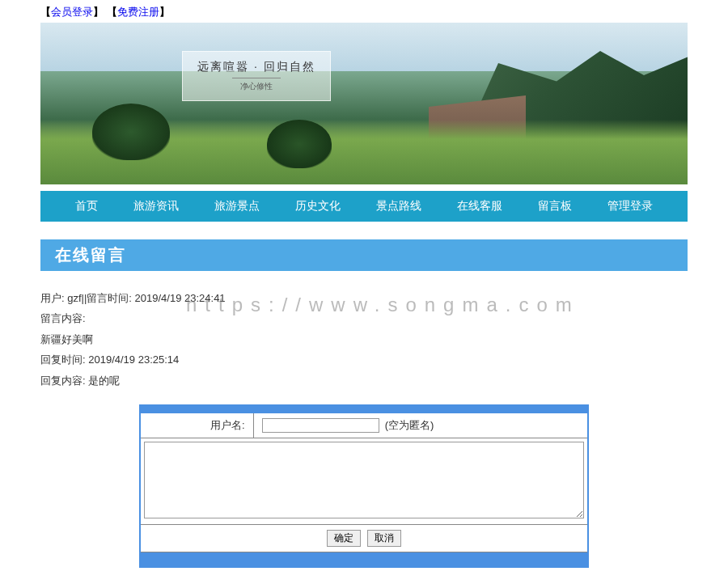 The width and height of the screenshot is (728, 584). Describe the element at coordinates (344, 539) in the screenshot. I see `submit-button: 确定` at that location.